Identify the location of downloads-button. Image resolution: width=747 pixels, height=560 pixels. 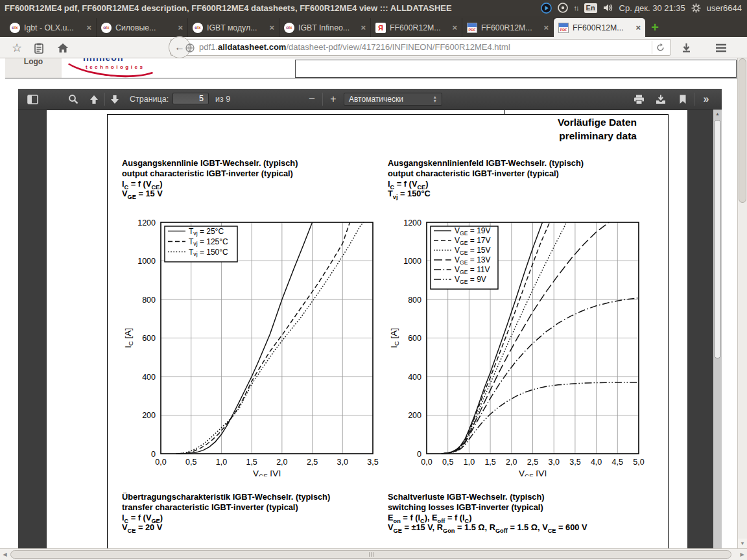
(686, 48).